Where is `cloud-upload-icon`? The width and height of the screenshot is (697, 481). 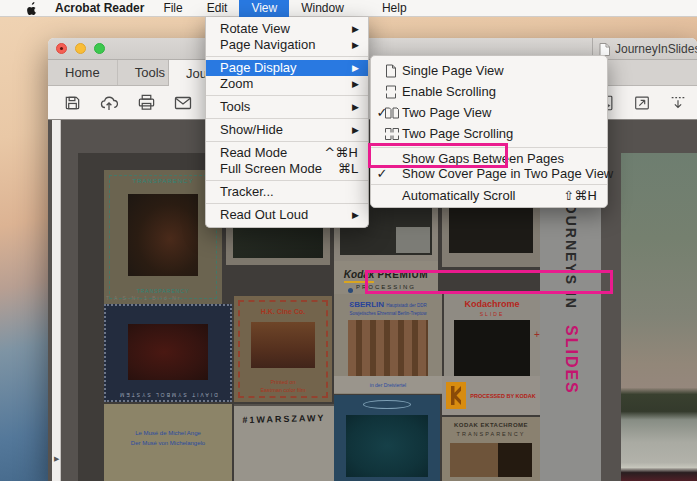 cloud-upload-icon is located at coordinates (109, 103).